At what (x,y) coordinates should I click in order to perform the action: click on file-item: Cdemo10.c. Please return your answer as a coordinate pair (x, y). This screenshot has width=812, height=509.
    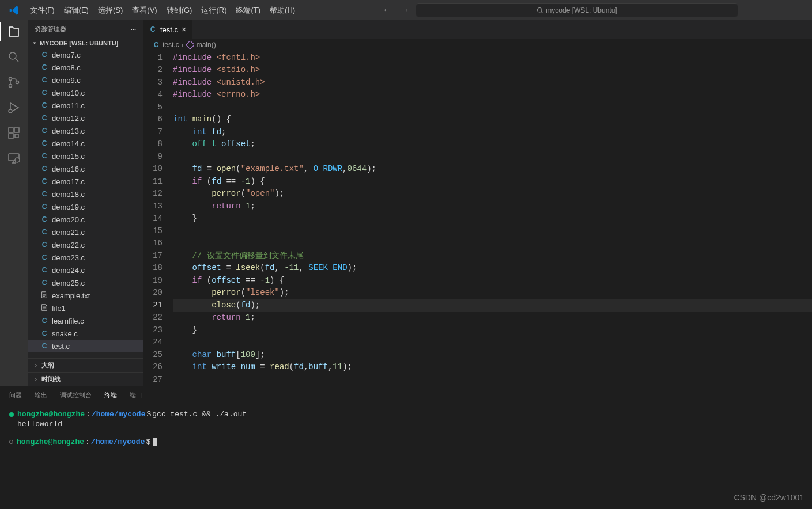
    Looking at the image, I should click on (85, 93).